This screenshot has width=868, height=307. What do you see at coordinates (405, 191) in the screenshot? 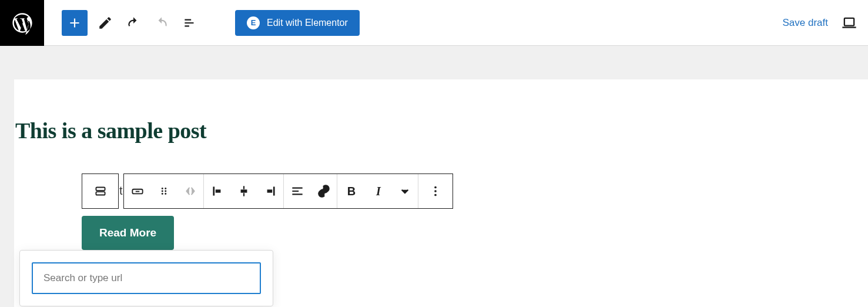
I see `chevron-down-icon` at bounding box center [405, 191].